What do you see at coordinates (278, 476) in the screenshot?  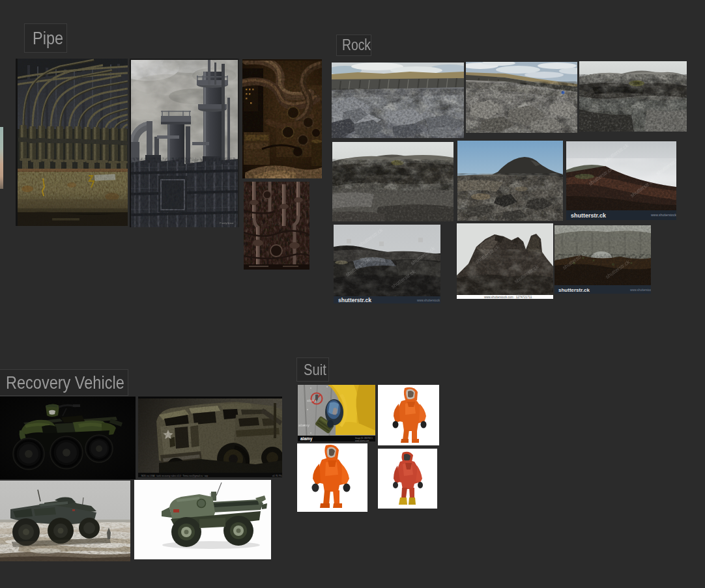 I see `svg-text: v1 75 7%` at bounding box center [278, 476].